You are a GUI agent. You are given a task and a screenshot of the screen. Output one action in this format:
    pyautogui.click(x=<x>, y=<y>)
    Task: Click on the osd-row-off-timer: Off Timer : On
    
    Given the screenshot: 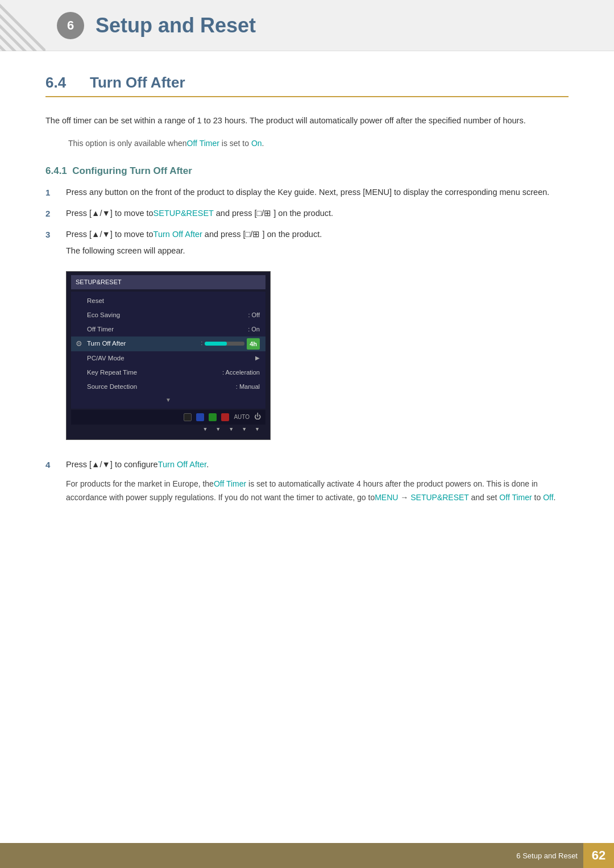 What is the action you would take?
    pyautogui.click(x=168, y=330)
    